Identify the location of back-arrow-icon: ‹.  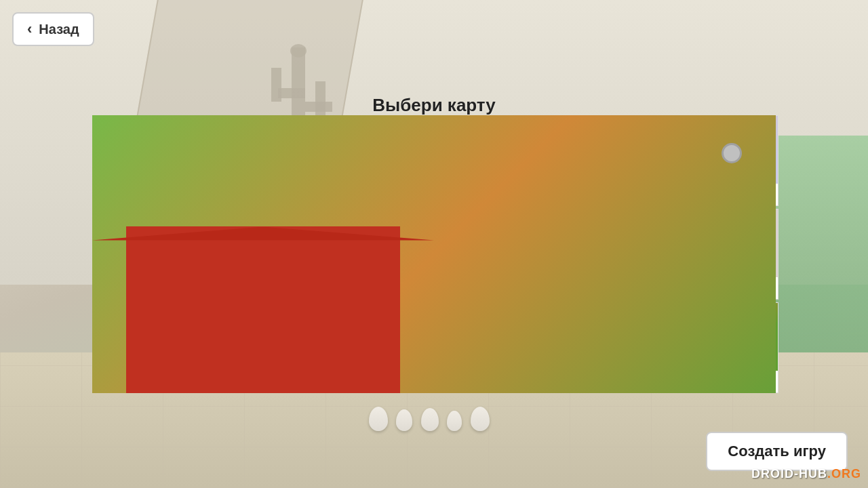
(30, 29).